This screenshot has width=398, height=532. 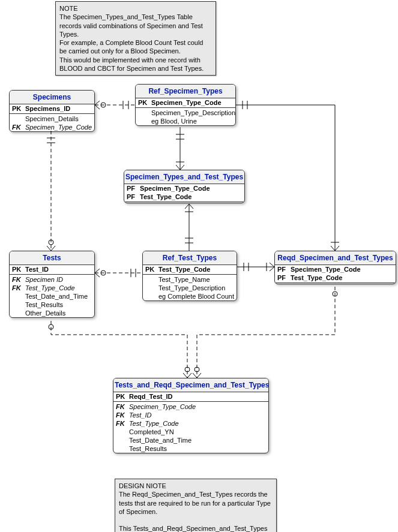 I want to click on entity-title: Specimens, so click(x=52, y=97).